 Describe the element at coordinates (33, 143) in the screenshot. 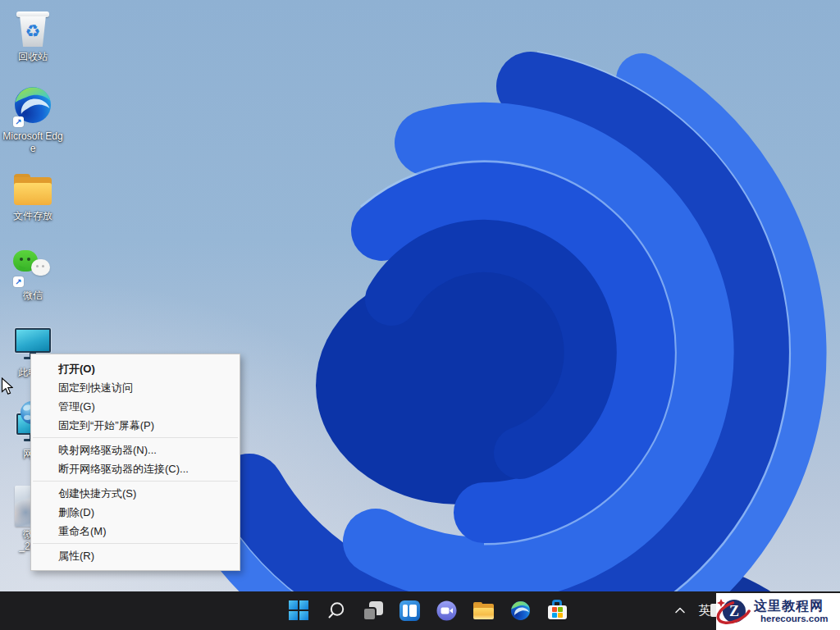

I see `edge-label: Microsoft Edge` at that location.